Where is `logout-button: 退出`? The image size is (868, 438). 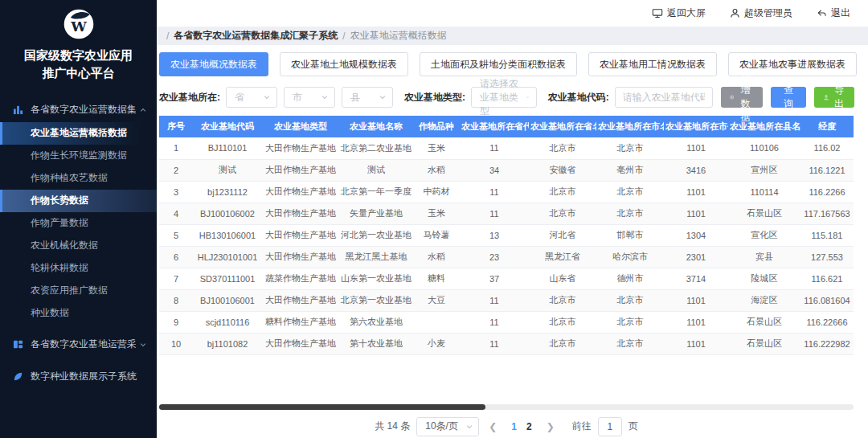 logout-button: 退出 is located at coordinates (833, 13).